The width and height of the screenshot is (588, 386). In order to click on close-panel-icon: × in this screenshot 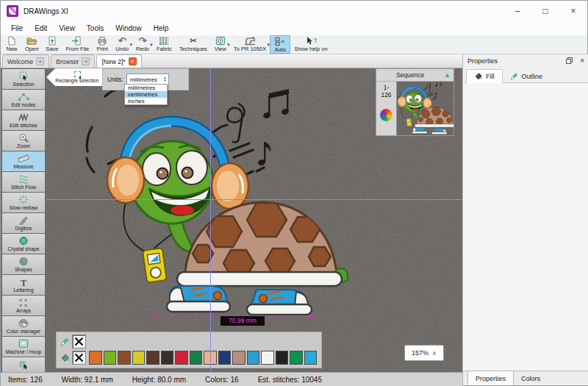, I will do `click(582, 60)`.